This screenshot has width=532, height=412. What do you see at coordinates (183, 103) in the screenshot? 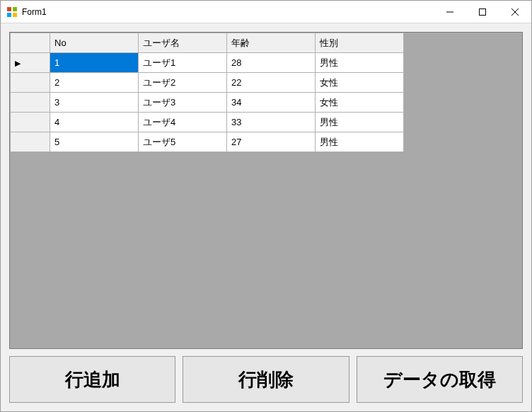
I see `cell-user: ユーザ3` at bounding box center [183, 103].